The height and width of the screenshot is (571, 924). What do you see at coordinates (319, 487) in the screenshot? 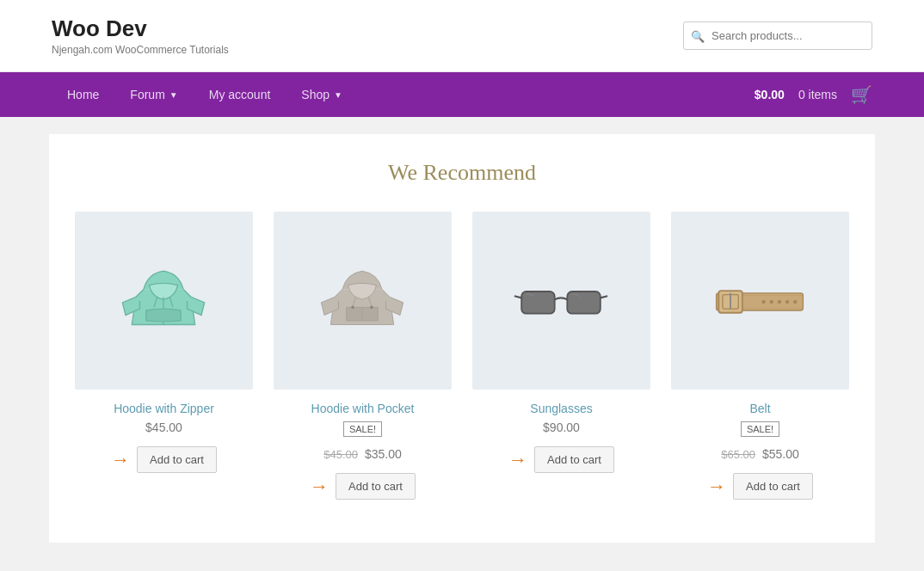
I see `arrow-icon-2: →` at bounding box center [319, 487].